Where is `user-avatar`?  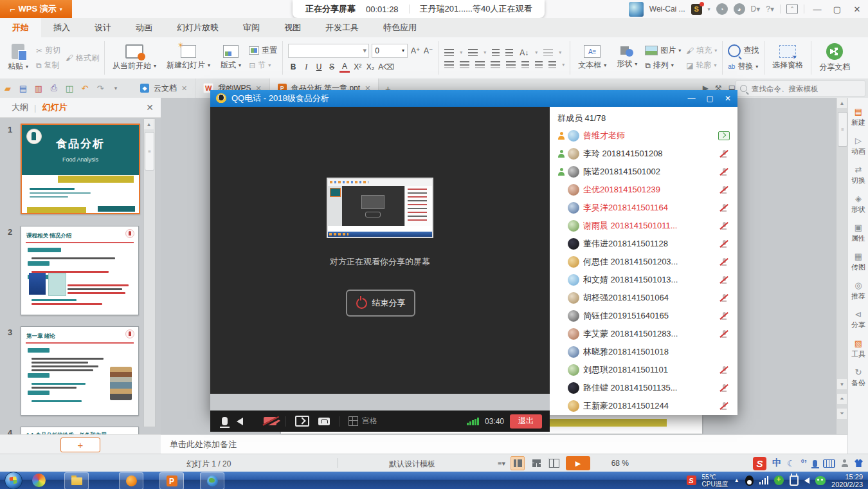
user-avatar is located at coordinates (637, 9).